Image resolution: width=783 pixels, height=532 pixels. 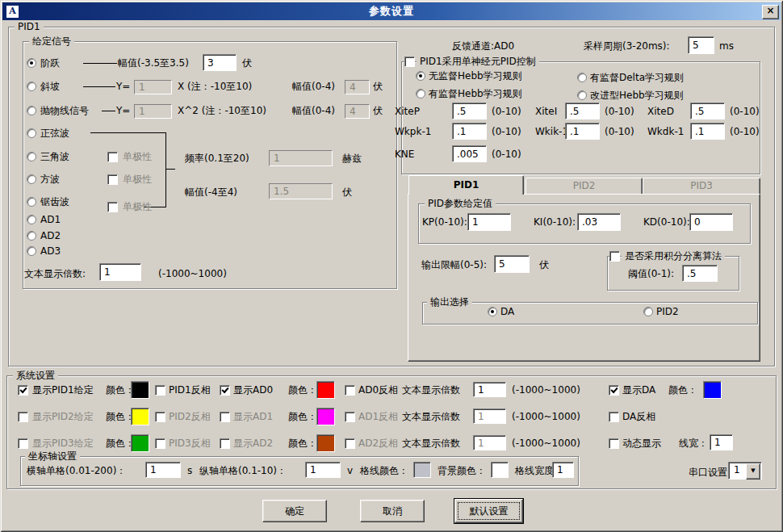 What do you see at coordinates (31, 63) in the screenshot?
I see `radio-step` at bounding box center [31, 63].